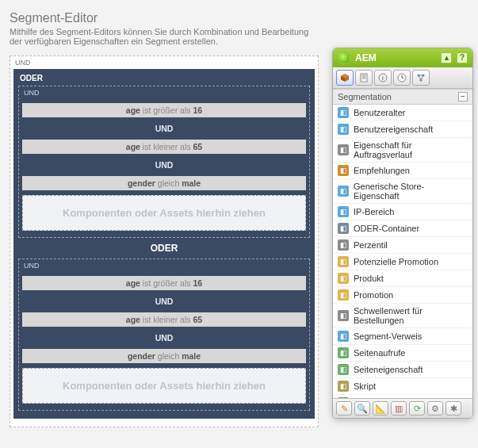 Image resolution: width=478 pixels, height=448 pixels. Describe the element at coordinates (403, 262) in the screenshot. I see `component-item: ◧Potenzielle Promotion` at that location.